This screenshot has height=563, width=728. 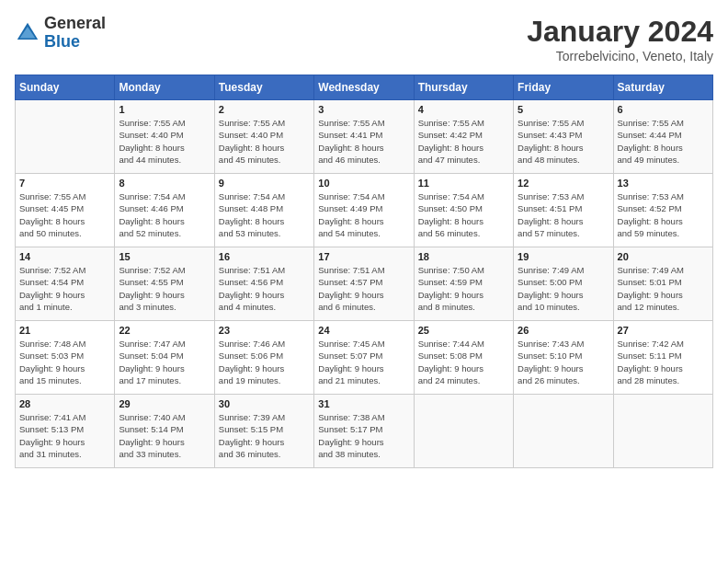 What do you see at coordinates (165, 358) in the screenshot?
I see `calendar-cell: 22Sunrise: 7:47 AM Sunset: 5:04 PM Dayli…` at bounding box center [165, 358].